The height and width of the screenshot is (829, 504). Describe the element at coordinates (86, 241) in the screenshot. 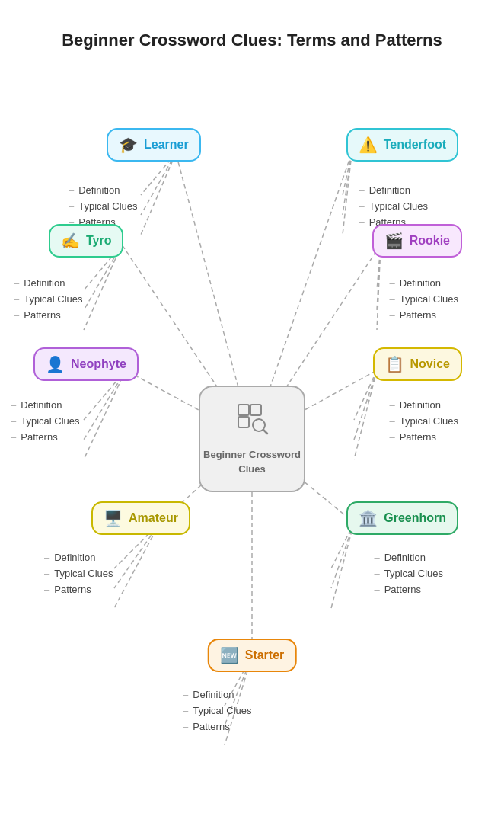

I see `tyro-node: ✍️ Tyro` at that location.